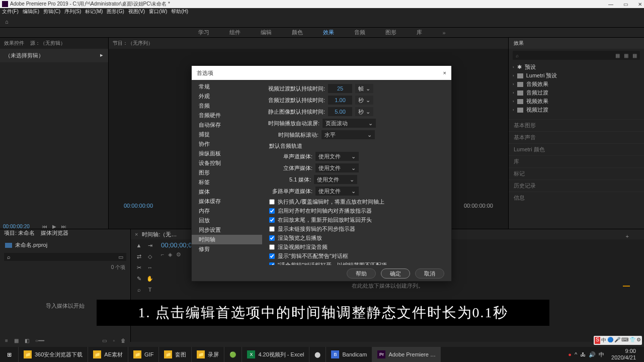 The height and width of the screenshot is (362, 644). Describe the element at coordinates (179, 254) in the screenshot. I see `settings-icon: ⚙` at that location.